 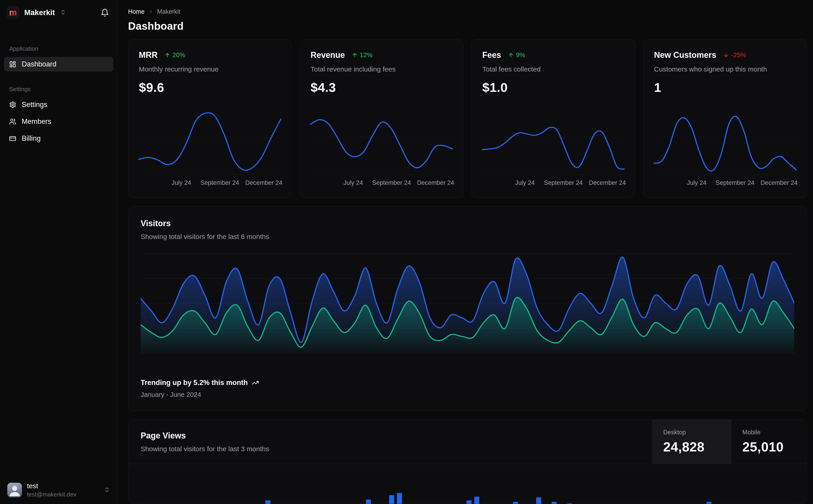 I want to click on trend-badge: 12%, so click(x=362, y=55).